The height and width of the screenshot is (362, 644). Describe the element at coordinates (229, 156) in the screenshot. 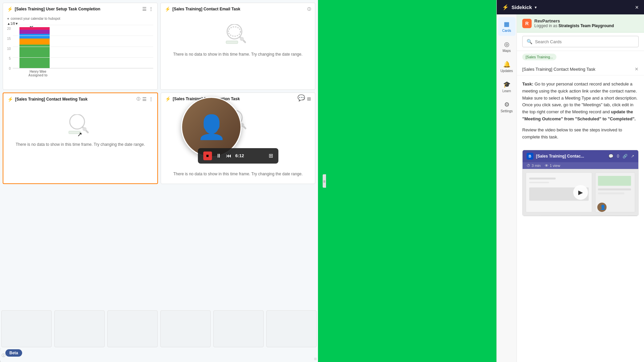

I see `rewind-button: ⏮` at that location.